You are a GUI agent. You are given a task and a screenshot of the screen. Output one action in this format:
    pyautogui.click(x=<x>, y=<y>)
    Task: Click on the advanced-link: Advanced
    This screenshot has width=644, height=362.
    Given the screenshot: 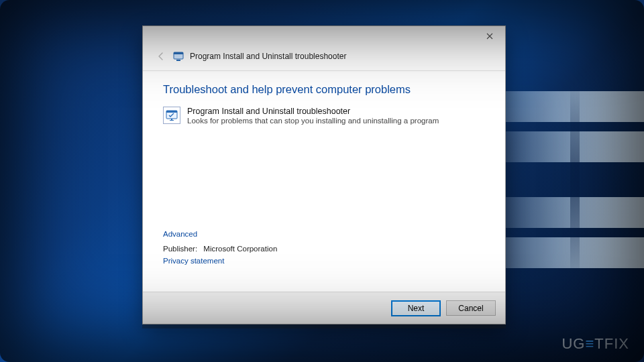 What is the action you would take?
    pyautogui.click(x=180, y=234)
    